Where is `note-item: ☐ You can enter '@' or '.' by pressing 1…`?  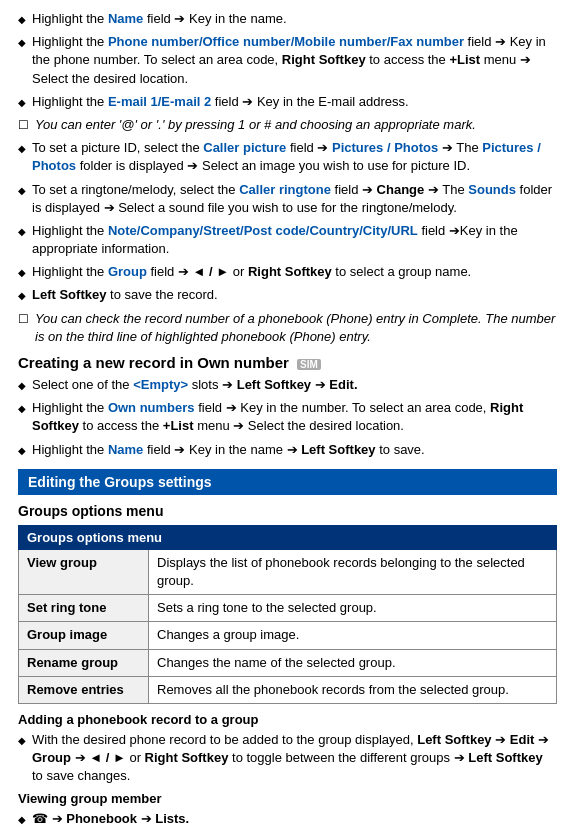 note-item: ☐ You can enter '@' or '.' by pressing 1… is located at coordinates (288, 125).